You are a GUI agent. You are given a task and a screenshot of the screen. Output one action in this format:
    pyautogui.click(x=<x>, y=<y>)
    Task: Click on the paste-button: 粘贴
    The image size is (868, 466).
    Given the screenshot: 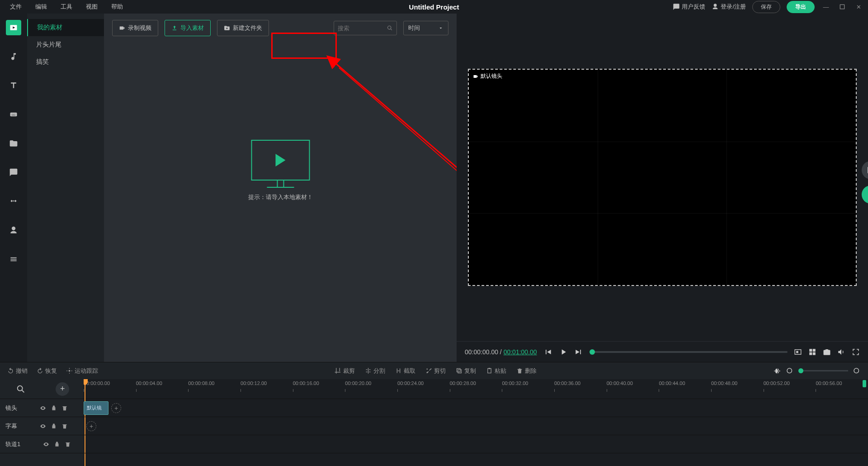 What is the action you would take?
    pyautogui.click(x=496, y=371)
    